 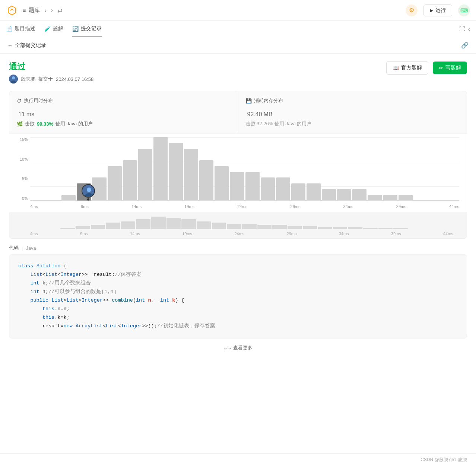 I want to click on result-status: 通过, so click(x=51, y=67).